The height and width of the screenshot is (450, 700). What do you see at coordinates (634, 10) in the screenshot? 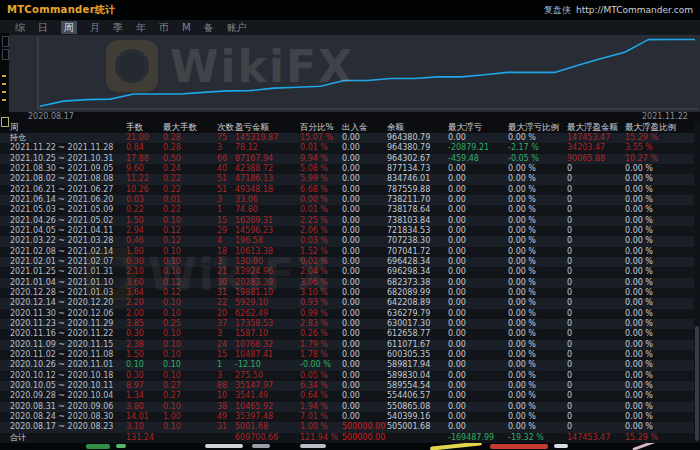
I see `site-url: http://MTCommander.com` at bounding box center [634, 10].